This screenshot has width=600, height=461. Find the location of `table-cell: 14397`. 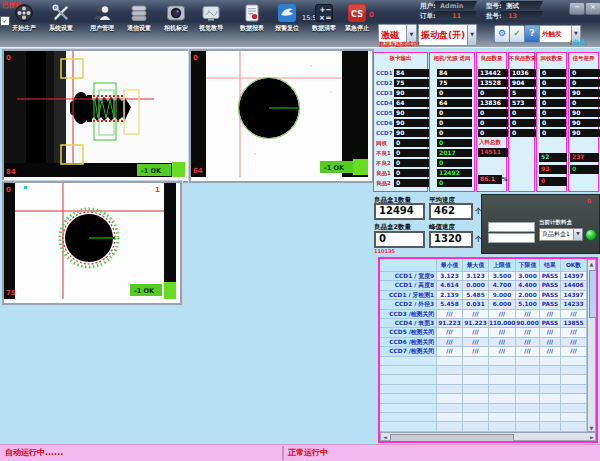

table-cell: 14397 is located at coordinates (574, 296).